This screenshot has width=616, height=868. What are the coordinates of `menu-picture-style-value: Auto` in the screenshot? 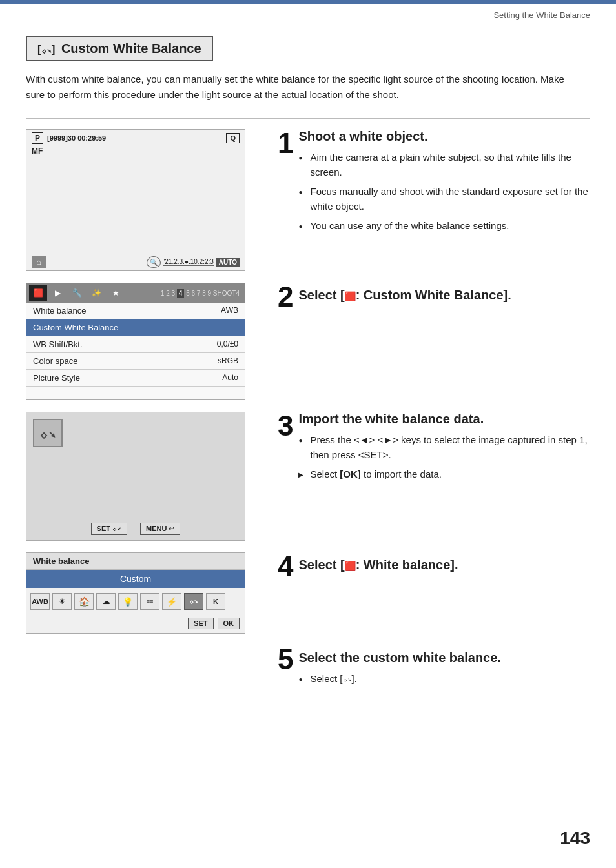 It's located at (230, 378).